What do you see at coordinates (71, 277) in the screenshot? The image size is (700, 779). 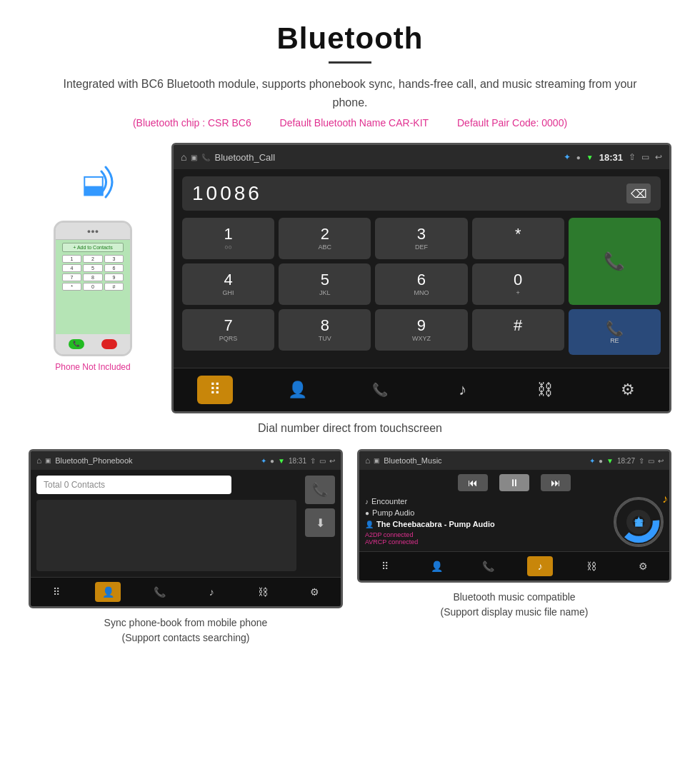 I see `phone-key-7: 7` at bounding box center [71, 277].